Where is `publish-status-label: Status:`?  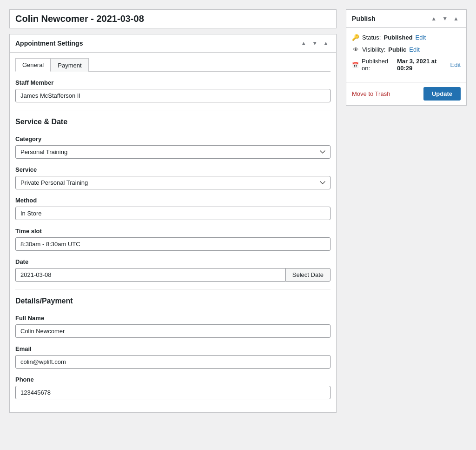 publish-status-label: Status: is located at coordinates (371, 37).